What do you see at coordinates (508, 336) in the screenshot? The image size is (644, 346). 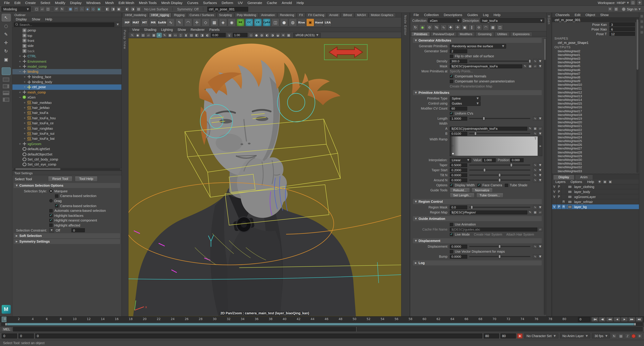 I see `playback-end-field: 80` at bounding box center [508, 336].